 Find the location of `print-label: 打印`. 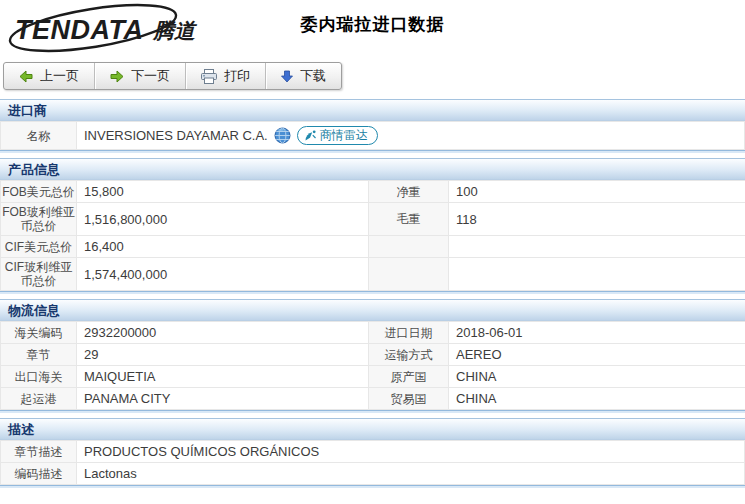

print-label: 打印 is located at coordinates (237, 76).